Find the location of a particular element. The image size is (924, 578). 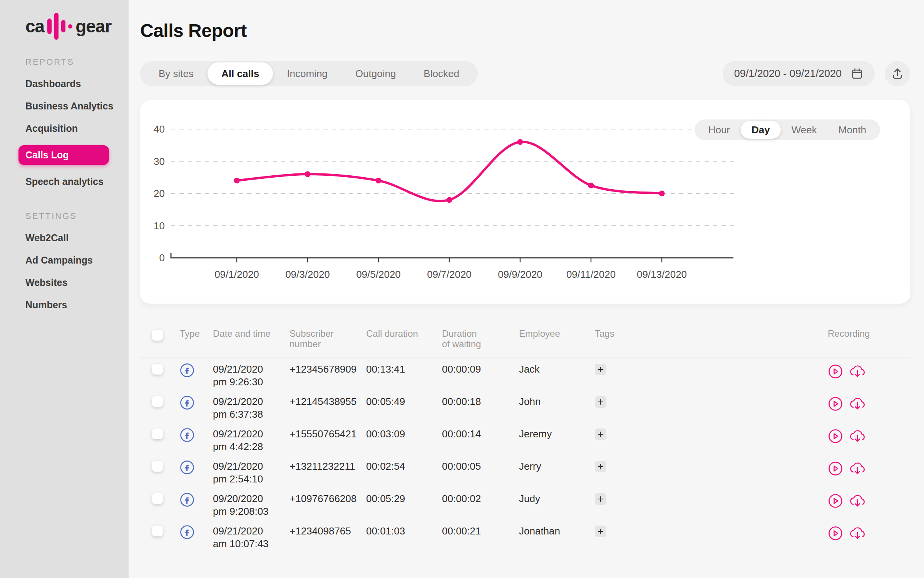

waiting-duration-cell: 00:00:02 is located at coordinates (480, 496).